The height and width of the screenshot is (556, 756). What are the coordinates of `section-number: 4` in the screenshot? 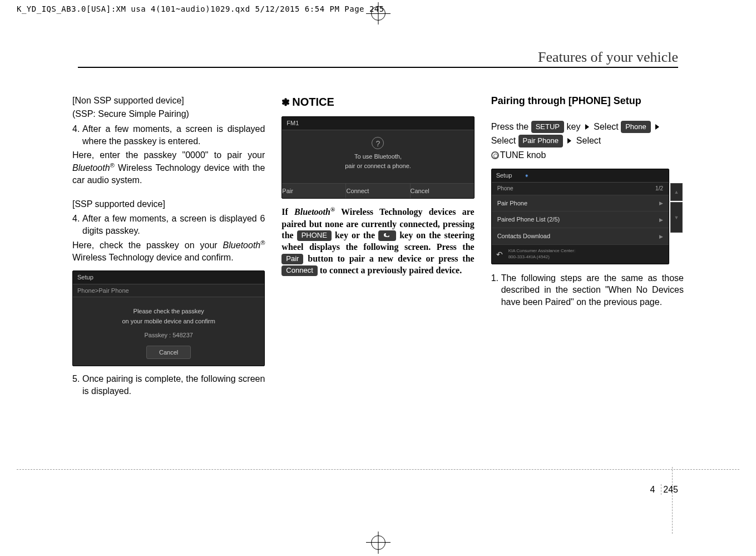 It's located at (652, 490).